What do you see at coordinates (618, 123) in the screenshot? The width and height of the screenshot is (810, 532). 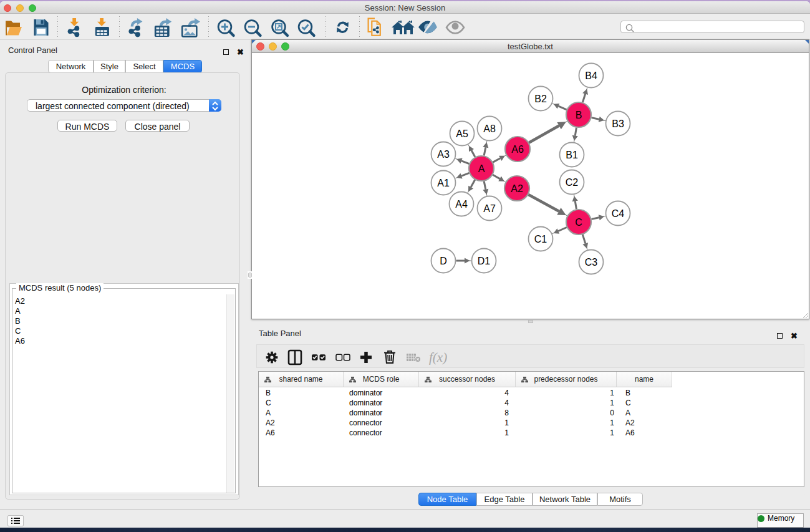 I see `svg-text: B3` at bounding box center [618, 123].